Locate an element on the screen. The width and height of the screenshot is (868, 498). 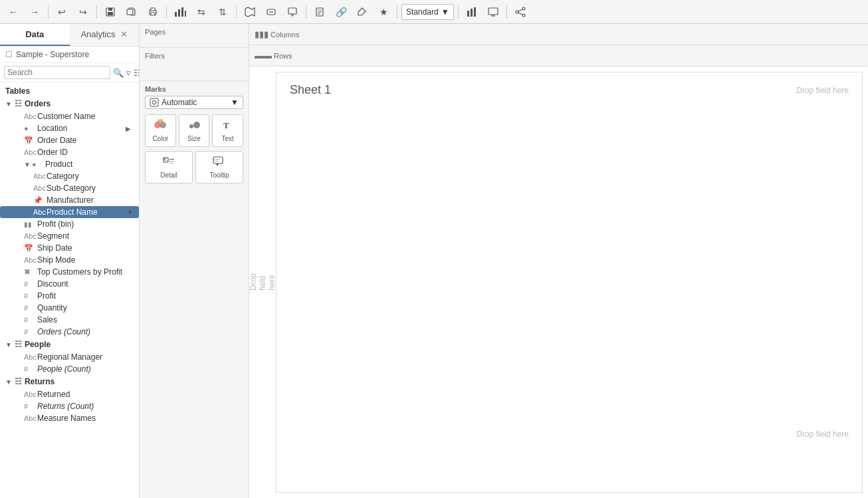
field-quantity: # Quantity is located at coordinates (69, 308).